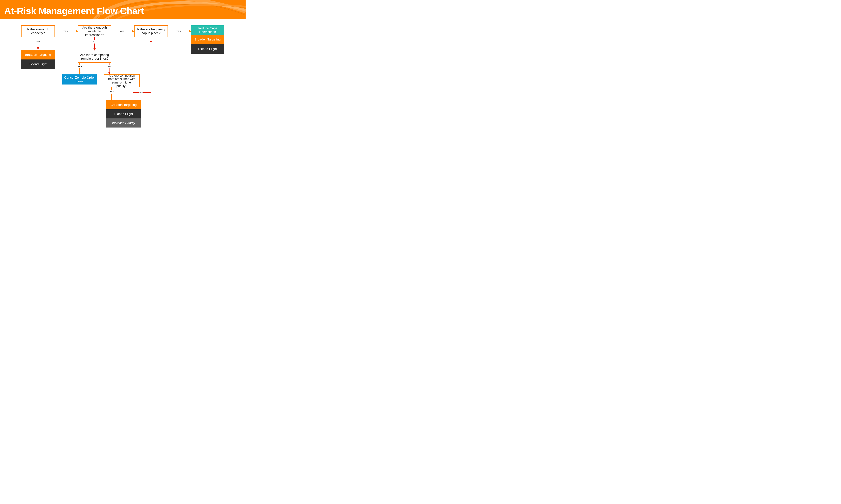  I want to click on header: At-Risk Management Flow Chart, so click(123, 10).